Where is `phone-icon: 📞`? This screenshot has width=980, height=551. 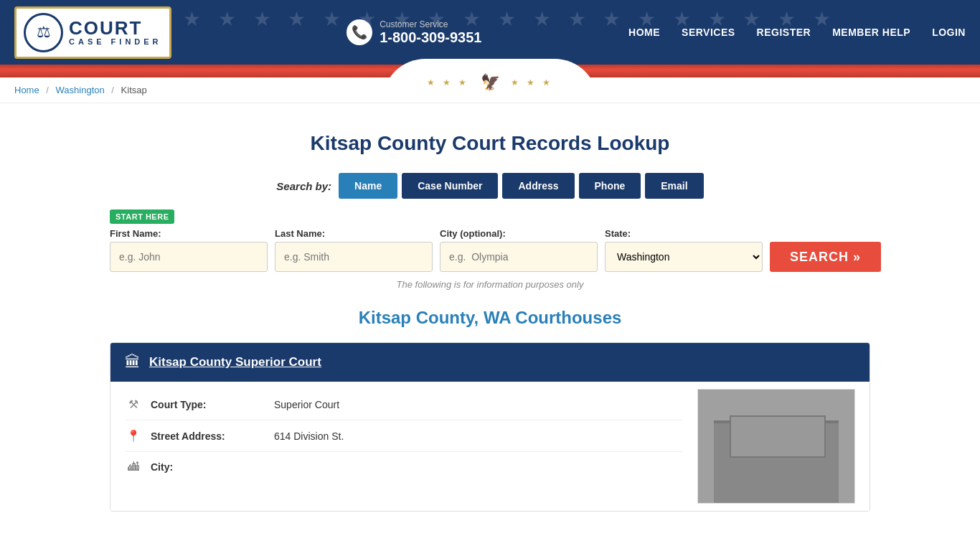
phone-icon: 📞 is located at coordinates (359, 32).